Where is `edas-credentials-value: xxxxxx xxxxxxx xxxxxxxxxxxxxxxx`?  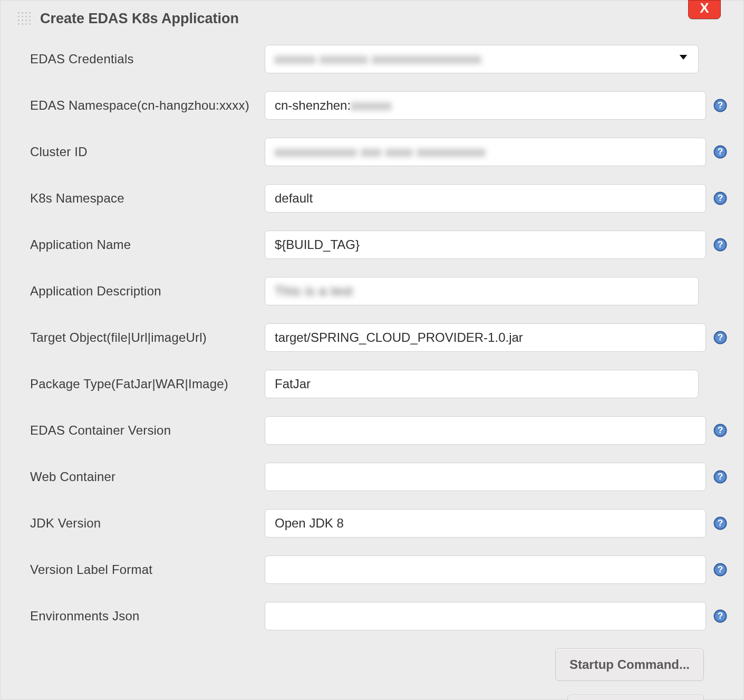
edas-credentials-value: xxxxxx xxxxxxx xxxxxxxxxxxxxxxx is located at coordinates (378, 59).